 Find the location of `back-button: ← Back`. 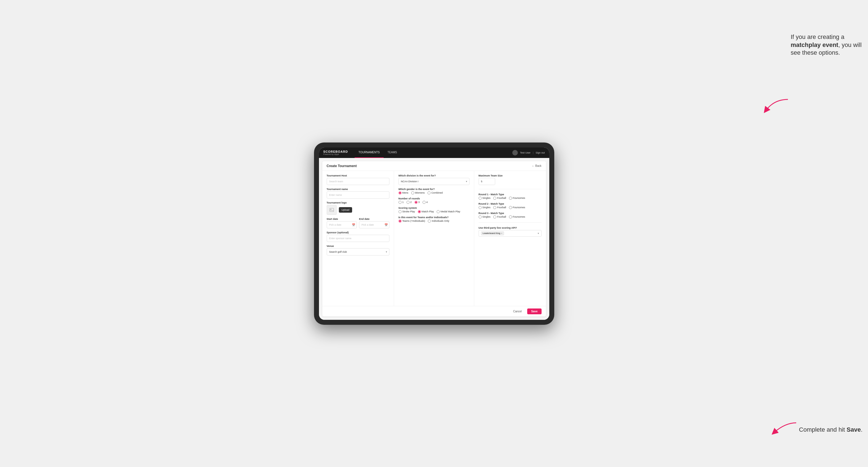

back-button: ← Back is located at coordinates (536, 166).